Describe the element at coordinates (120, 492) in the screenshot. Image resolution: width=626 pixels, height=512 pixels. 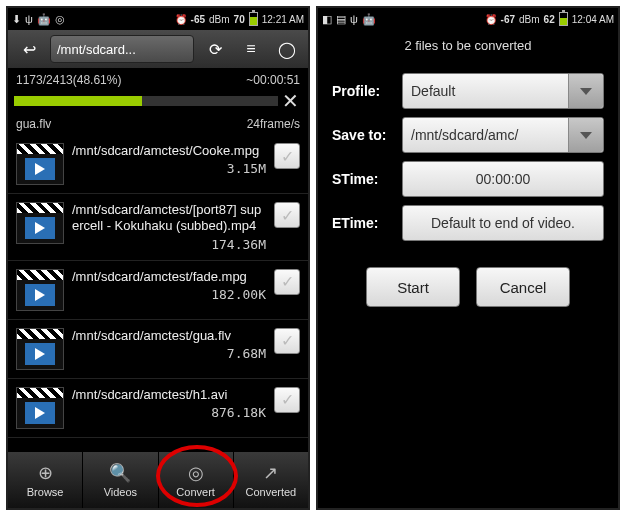
I see `nav-label: Videos` at that location.